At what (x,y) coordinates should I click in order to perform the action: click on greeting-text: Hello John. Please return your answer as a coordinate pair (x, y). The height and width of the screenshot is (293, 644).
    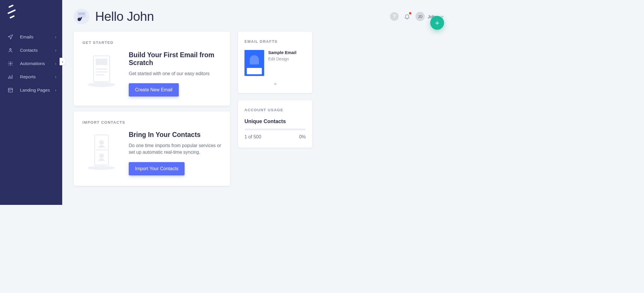
    Looking at the image, I should click on (124, 16).